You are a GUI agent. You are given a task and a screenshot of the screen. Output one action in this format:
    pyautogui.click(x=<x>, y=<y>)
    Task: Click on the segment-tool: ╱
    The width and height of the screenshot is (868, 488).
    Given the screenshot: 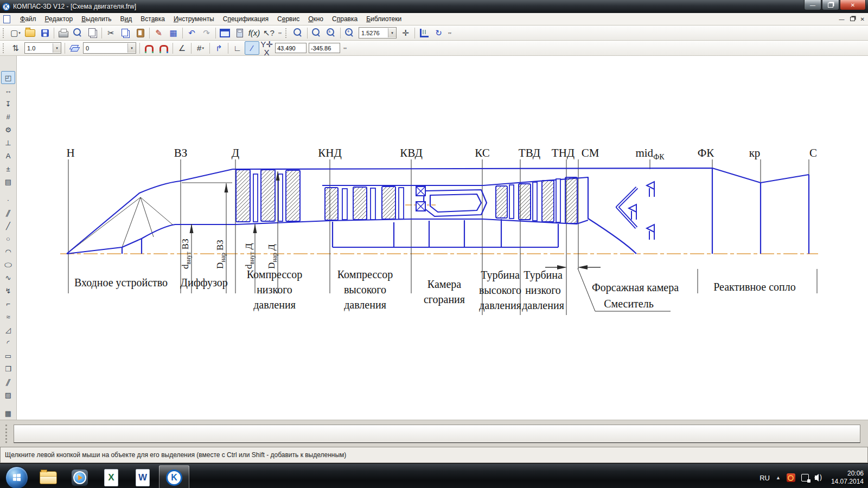 What is the action you would take?
    pyautogui.click(x=8, y=226)
    